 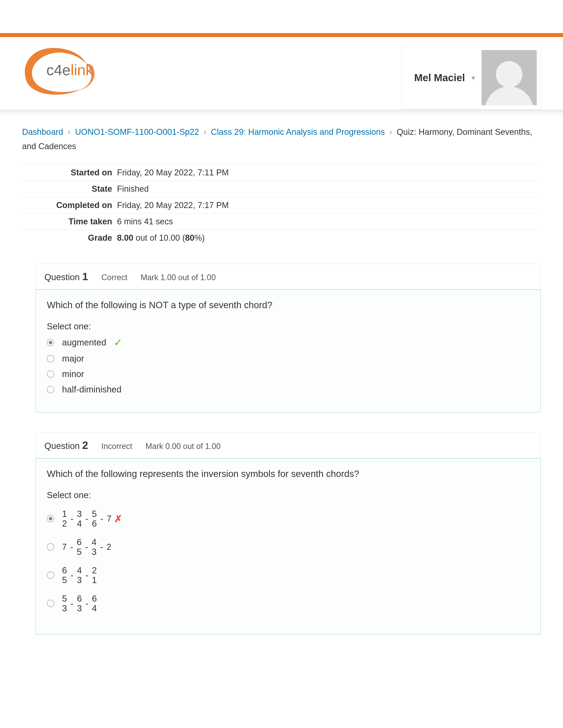 What do you see at coordinates (92, 389) in the screenshot?
I see `option-text: half-diminished` at bounding box center [92, 389].